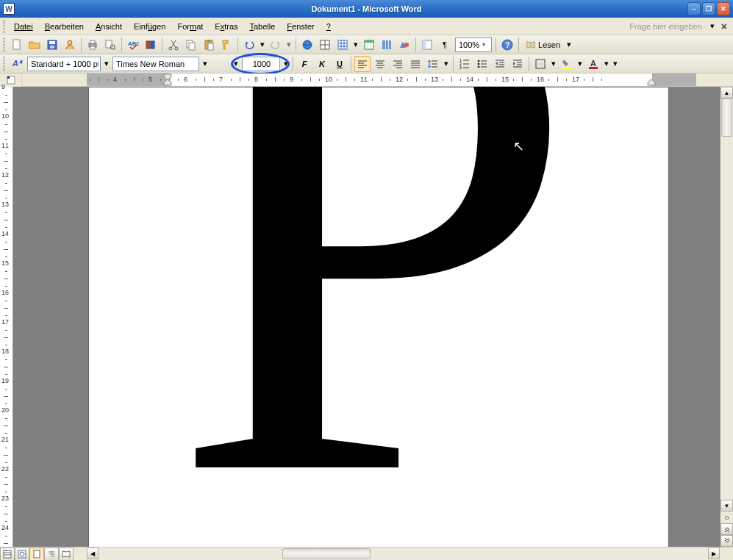 Image resolution: width=733 pixels, height=560 pixels. What do you see at coordinates (168, 82) in the screenshot?
I see `indent-marker-left` at bounding box center [168, 82].